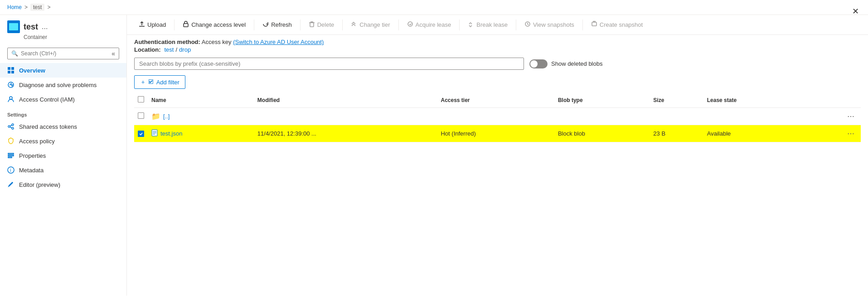 The width and height of the screenshot is (868, 297). Describe the element at coordinates (577, 63) in the screenshot. I see `show-deleted-label: Show deleted blobs` at that location.